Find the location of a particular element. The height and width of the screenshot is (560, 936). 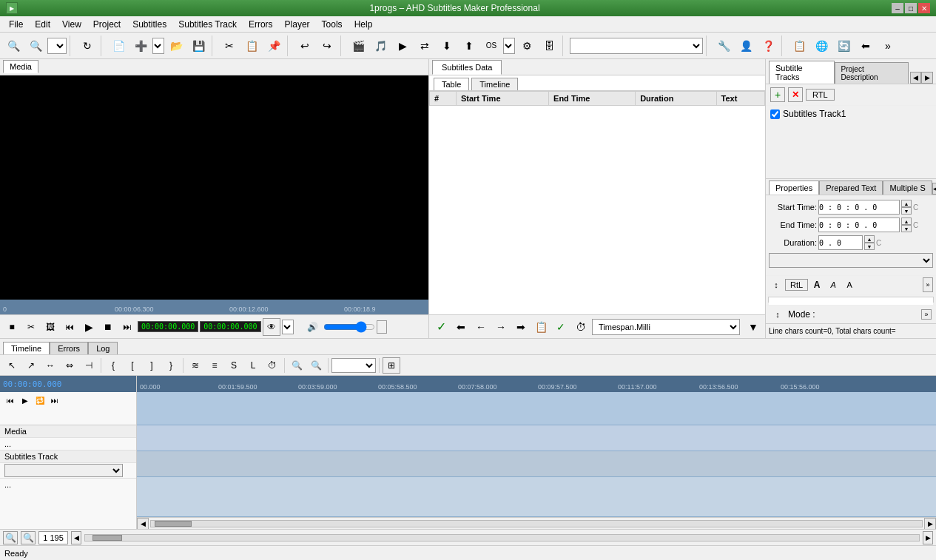

zoom-out-tl-button: 🔍 is located at coordinates (28, 538).